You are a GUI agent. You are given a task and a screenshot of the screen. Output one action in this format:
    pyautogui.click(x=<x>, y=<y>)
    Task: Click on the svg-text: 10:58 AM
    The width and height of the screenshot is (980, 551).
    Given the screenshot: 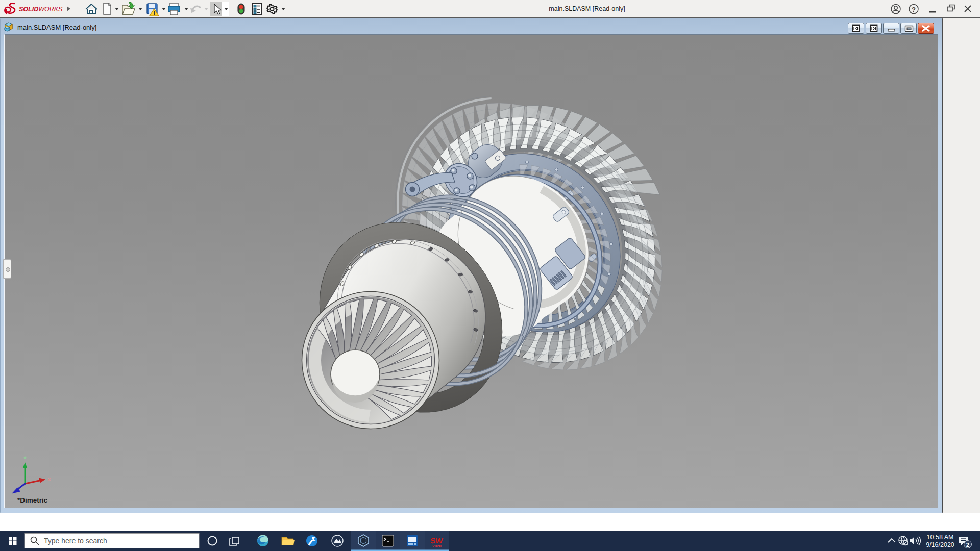 What is the action you would take?
    pyautogui.click(x=940, y=537)
    